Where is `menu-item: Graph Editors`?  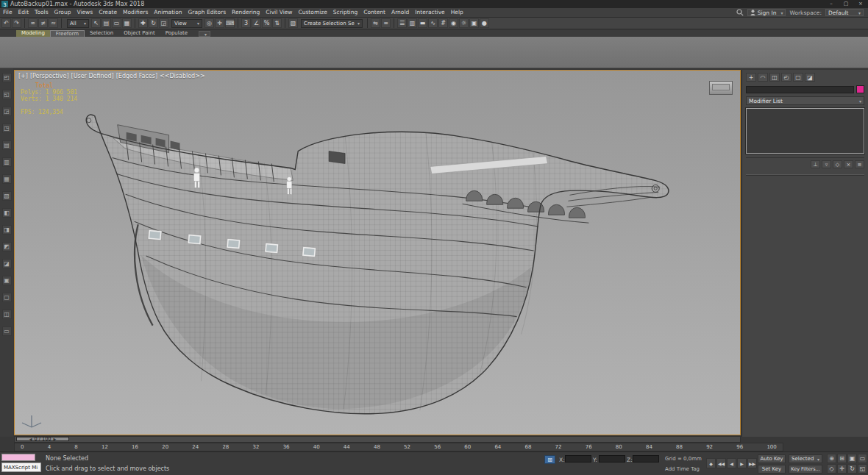
menu-item: Graph Editors is located at coordinates (207, 12).